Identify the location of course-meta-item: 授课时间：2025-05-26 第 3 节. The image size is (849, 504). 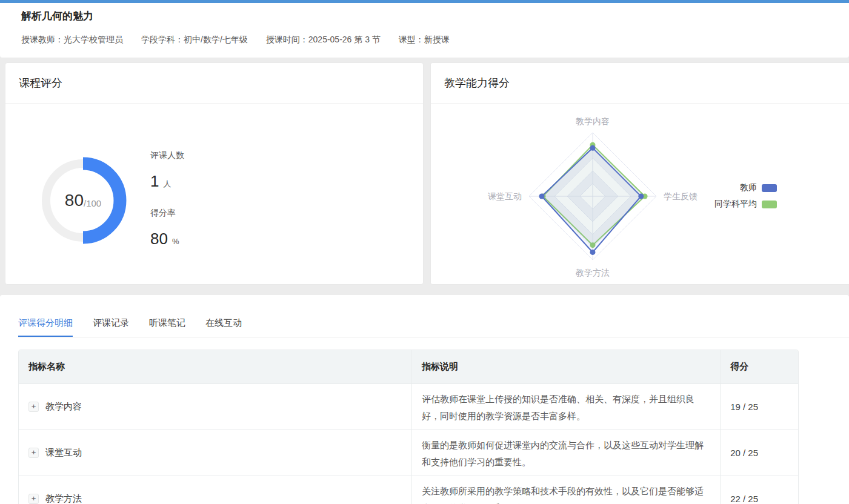
(324, 40).